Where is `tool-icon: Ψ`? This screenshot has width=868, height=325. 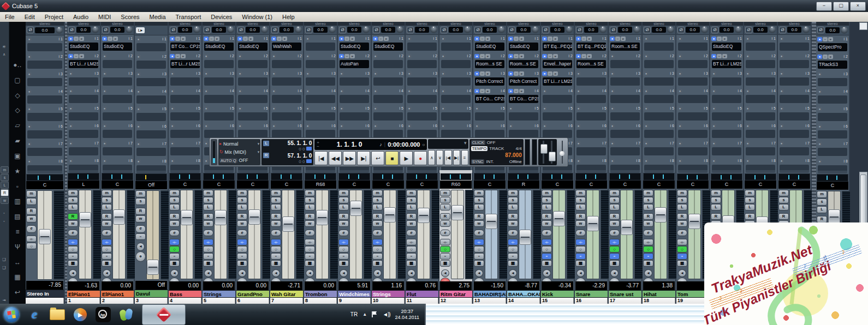 tool-icon: Ψ is located at coordinates (17, 251).